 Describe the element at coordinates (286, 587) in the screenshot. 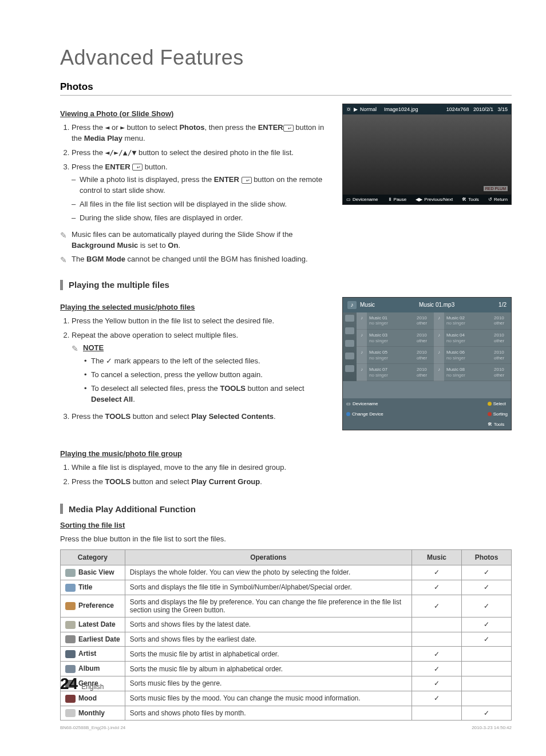

I see `table-row: TitleSorts and displays the file title i…` at that location.